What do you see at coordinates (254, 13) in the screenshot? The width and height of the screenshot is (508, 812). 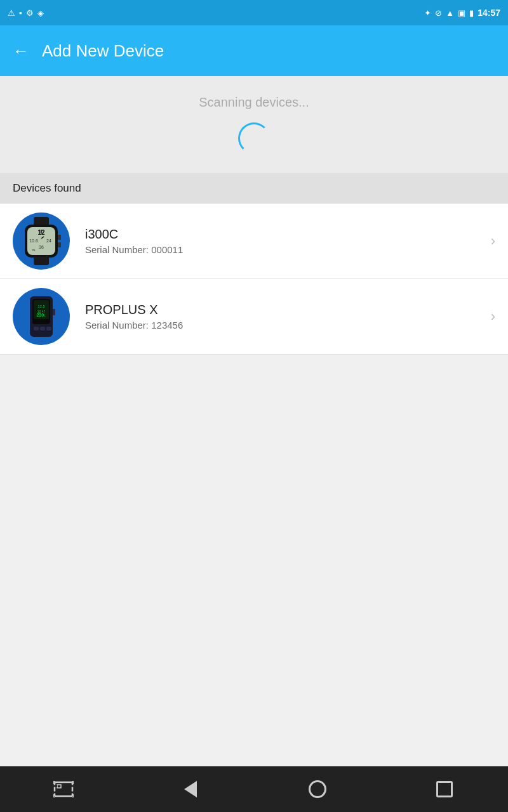 I see `status-bar: ⚠ ▪ ⚙ ◈ ✦ ⊘ ▲ ▣ ▮ 14:57` at bounding box center [254, 13].